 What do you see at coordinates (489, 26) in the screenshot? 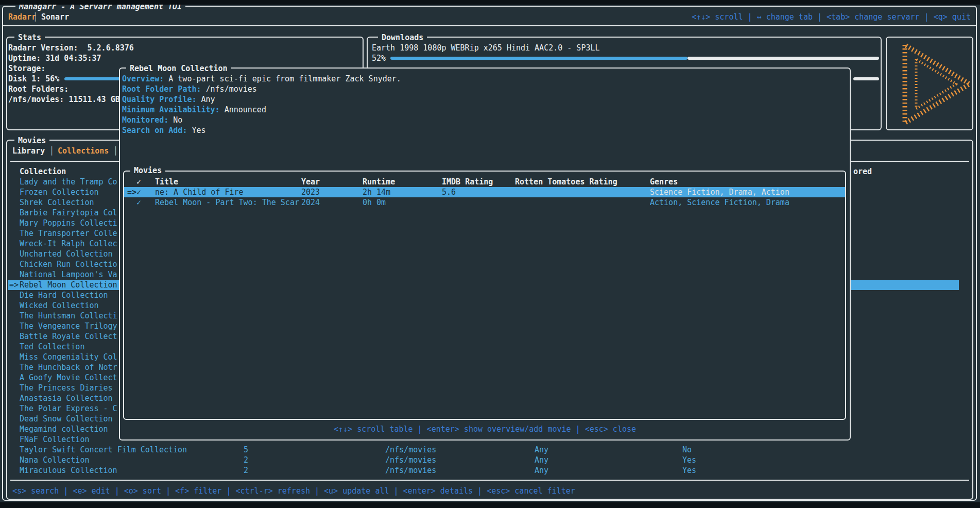
I see `topbar-separator` at bounding box center [489, 26].